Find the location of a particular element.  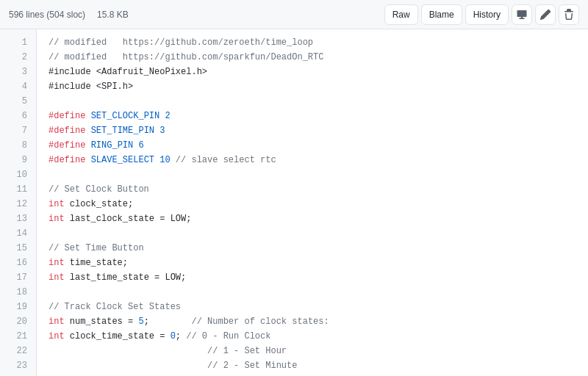

line-number: 5 is located at coordinates (16, 101).